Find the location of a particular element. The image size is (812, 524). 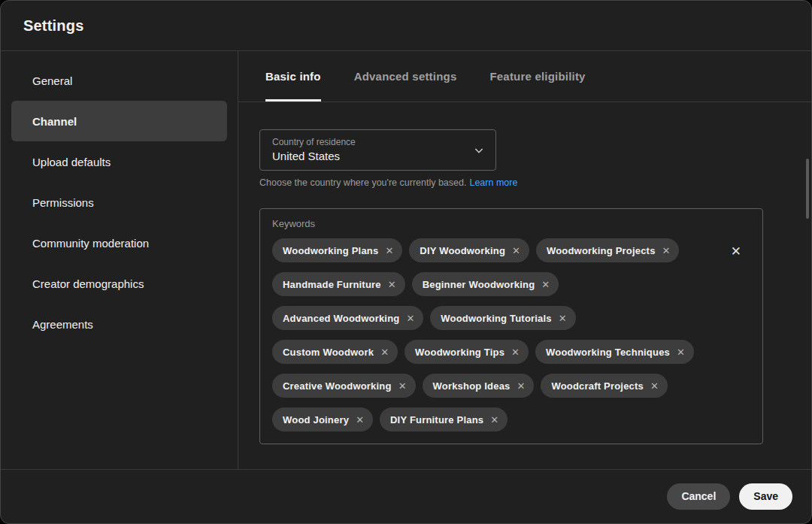

sidebar-item-channel: Channel is located at coordinates (119, 121).